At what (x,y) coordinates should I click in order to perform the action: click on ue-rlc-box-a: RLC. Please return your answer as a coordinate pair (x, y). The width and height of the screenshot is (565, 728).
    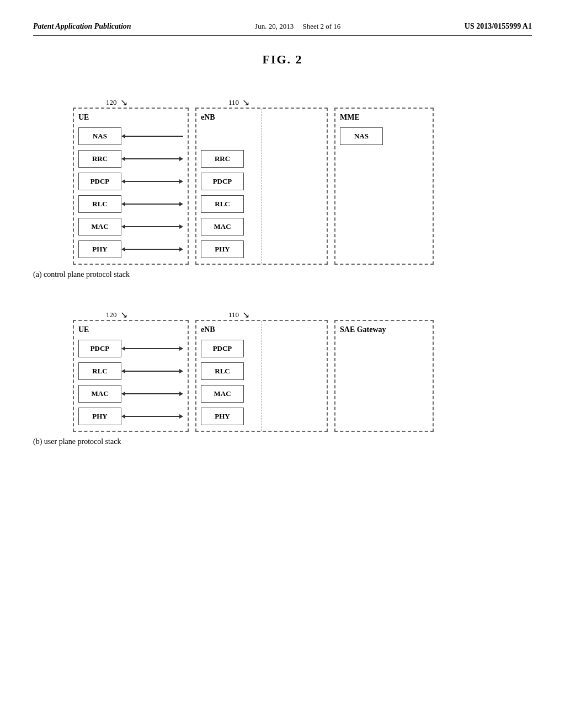
    Looking at the image, I should click on (100, 204).